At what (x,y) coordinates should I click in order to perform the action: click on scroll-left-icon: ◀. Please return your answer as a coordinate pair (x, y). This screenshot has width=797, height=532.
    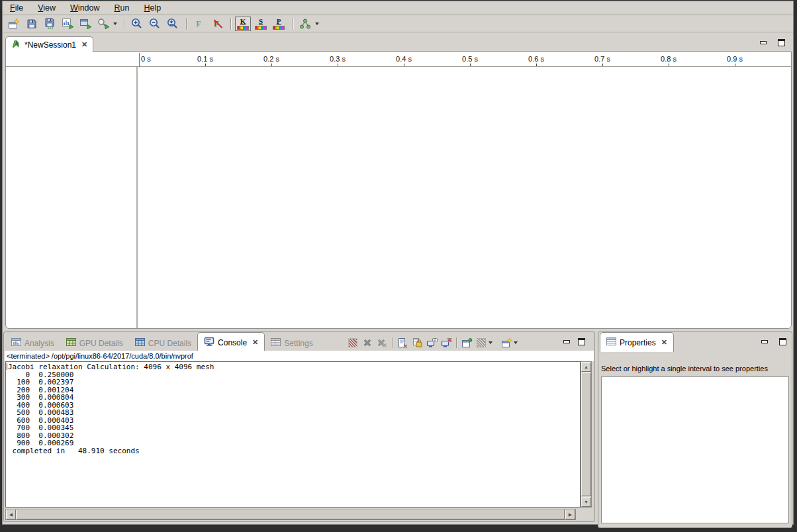
    Looking at the image, I should click on (11, 515).